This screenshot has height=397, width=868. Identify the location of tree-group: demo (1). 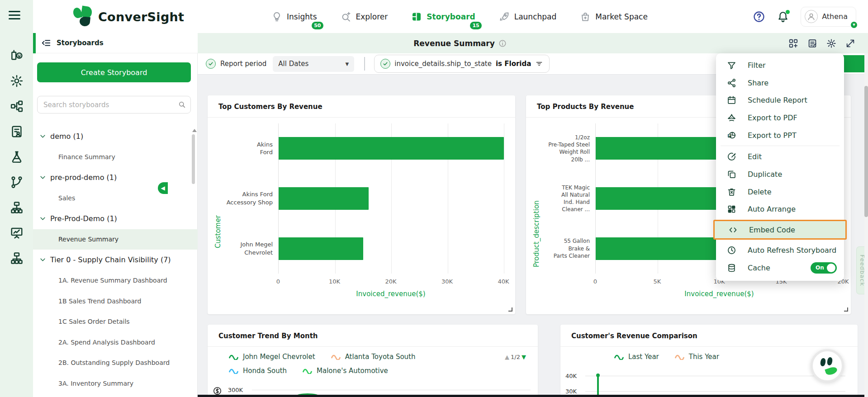
(115, 137).